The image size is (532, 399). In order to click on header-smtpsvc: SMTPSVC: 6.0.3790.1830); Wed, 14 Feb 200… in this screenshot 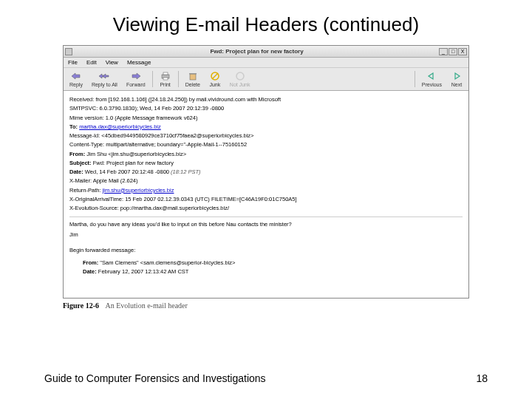, I will do `click(266, 108)`.